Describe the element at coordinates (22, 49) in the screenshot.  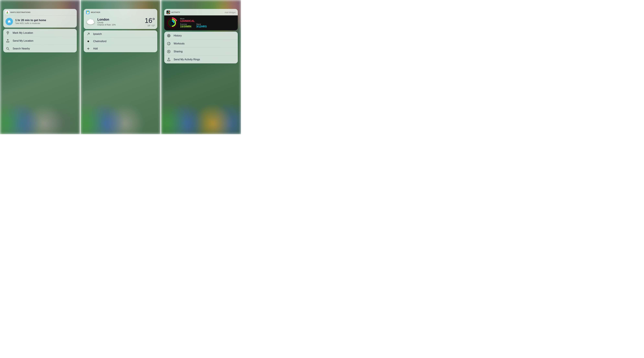
I see `search-nearby-label: Search Nearby` at that location.